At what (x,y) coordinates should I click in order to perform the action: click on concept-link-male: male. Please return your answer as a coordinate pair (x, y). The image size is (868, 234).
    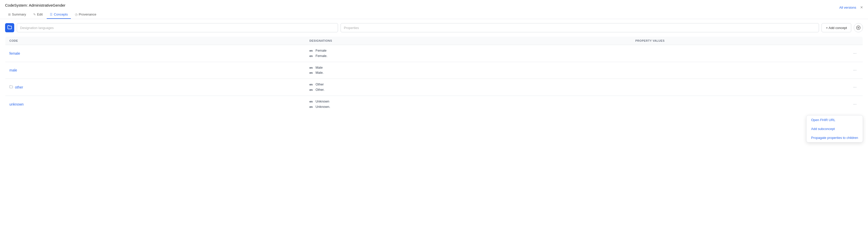
    Looking at the image, I should click on (13, 70).